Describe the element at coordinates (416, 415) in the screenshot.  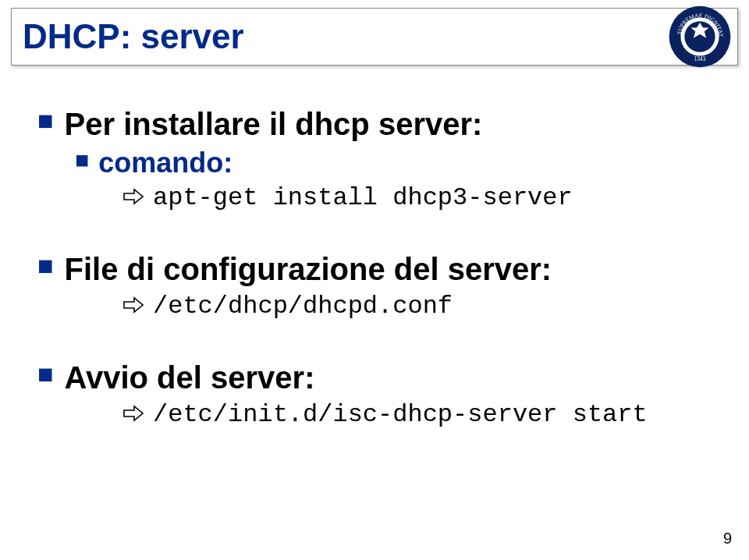
I see `bullet-initd: /etc/init.d/isc-dhcp-server start` at that location.